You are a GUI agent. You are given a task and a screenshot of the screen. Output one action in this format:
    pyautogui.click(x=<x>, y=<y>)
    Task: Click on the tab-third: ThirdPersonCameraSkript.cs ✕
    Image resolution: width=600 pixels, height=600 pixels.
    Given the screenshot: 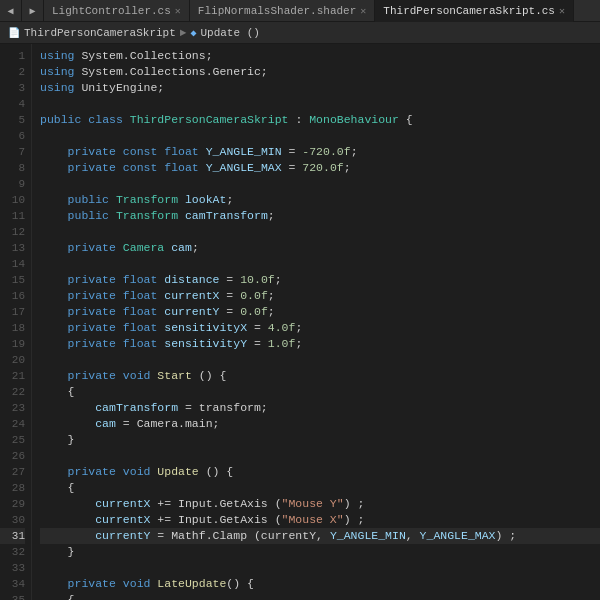 What is the action you would take?
    pyautogui.click(x=474, y=11)
    